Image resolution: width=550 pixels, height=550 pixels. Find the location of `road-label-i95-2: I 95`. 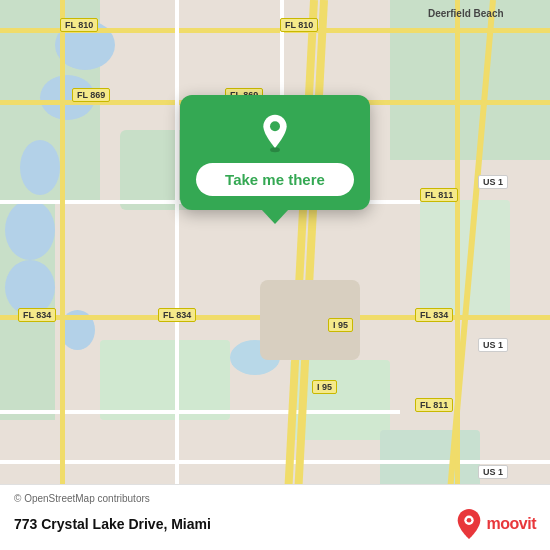

road-label-i95-2: I 95 is located at coordinates (324, 387).